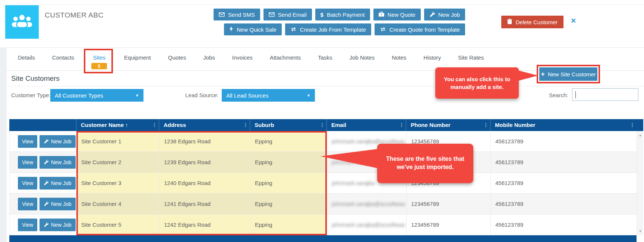  Describe the element at coordinates (420, 29) in the screenshot. I see `create-quote-from-template-button: Create Quote from Template` at that location.